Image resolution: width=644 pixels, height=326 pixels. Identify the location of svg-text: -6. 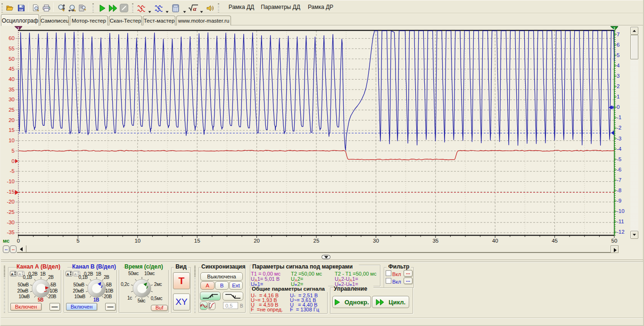
(619, 170).